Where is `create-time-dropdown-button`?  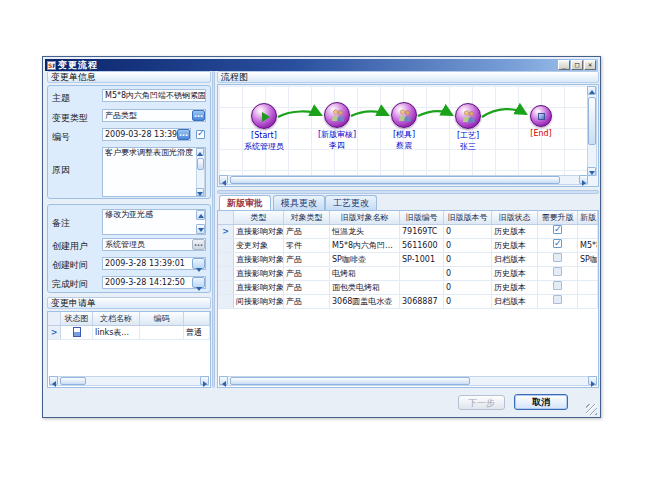 create-time-dropdown-button is located at coordinates (198, 264).